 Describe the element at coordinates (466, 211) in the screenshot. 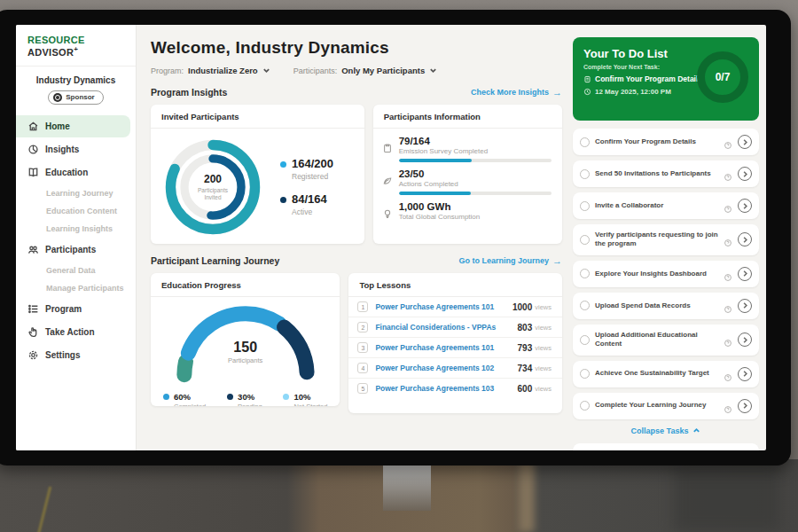

I see `stat-global-consumption: 1,000 GWh Total Global Consumption` at that location.